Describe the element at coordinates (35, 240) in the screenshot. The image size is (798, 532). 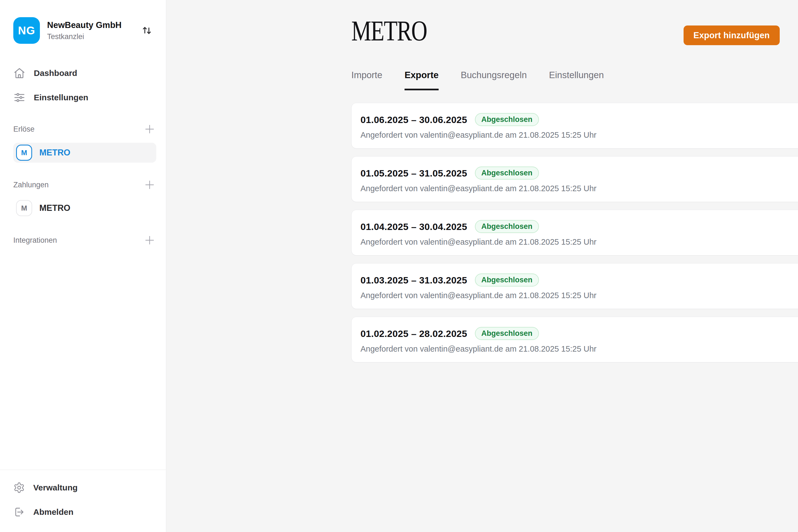
I see `section-label: Integrationen` at that location.